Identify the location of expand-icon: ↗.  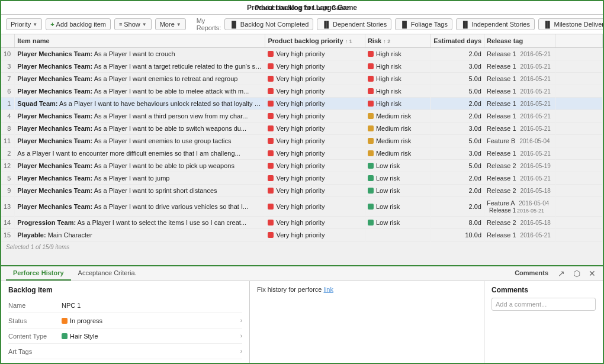
(561, 273).